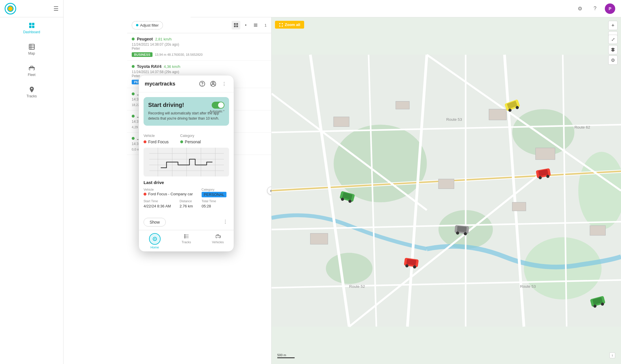 The height and width of the screenshot is (364, 621). What do you see at coordinates (199, 55) in the screenshot?
I see `vehicle-tags: BUSINESS 13,94 m 48.1760030, 18.5652820` at bounding box center [199, 55].